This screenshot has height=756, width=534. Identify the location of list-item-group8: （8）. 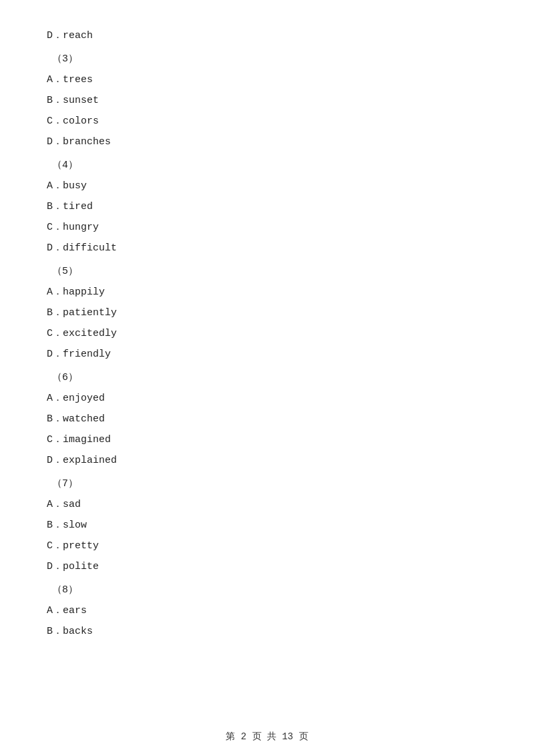
(270, 590).